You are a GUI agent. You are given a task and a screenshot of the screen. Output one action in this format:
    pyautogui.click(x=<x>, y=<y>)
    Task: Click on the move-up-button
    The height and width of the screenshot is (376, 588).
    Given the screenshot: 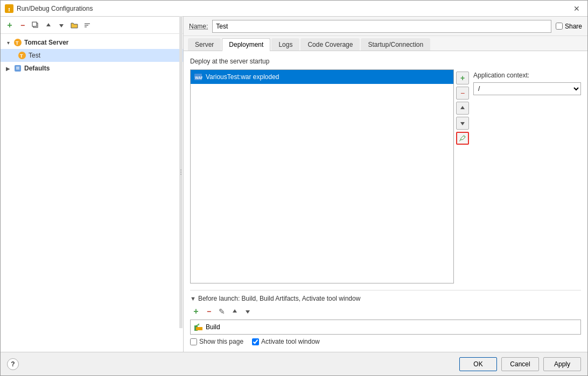 What is the action you would take?
    pyautogui.click(x=48, y=25)
    